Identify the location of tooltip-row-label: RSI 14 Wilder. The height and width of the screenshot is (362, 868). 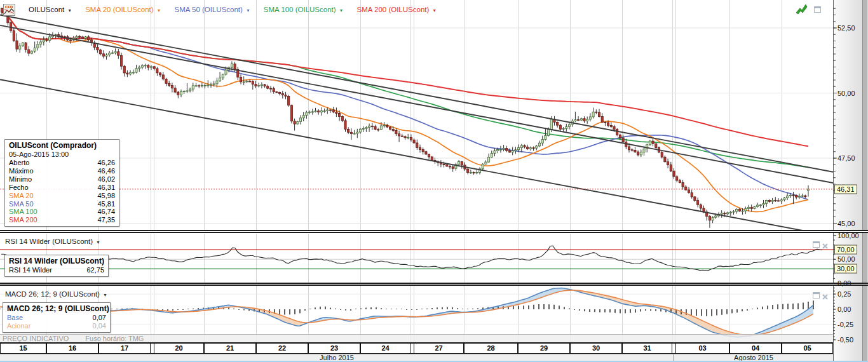
(31, 271).